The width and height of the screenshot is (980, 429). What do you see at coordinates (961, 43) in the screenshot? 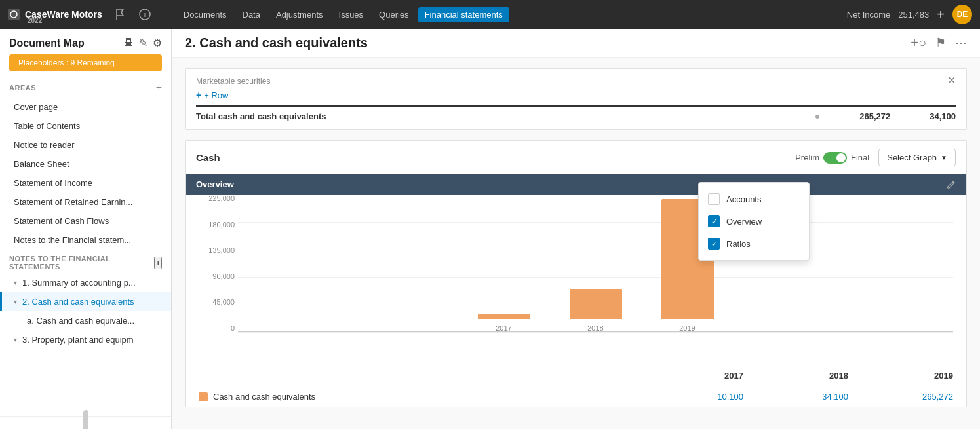
I see `more-options-icon: ⋯` at bounding box center [961, 43].